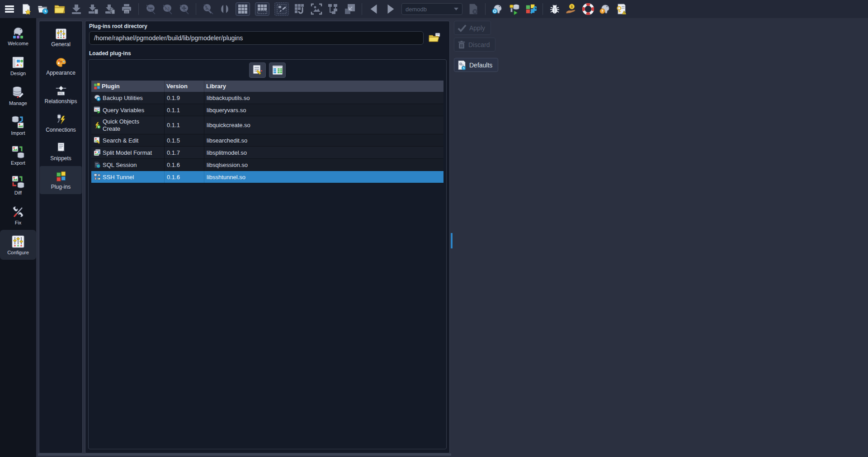 The height and width of the screenshot is (457, 868). I want to click on root-directory-input, so click(256, 38).